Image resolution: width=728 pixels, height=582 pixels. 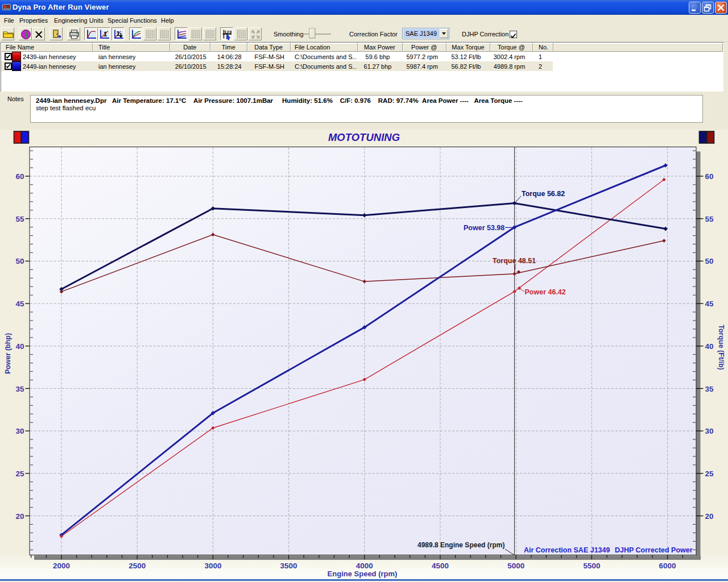 I want to click on svg-text: 5500, so click(x=592, y=566).